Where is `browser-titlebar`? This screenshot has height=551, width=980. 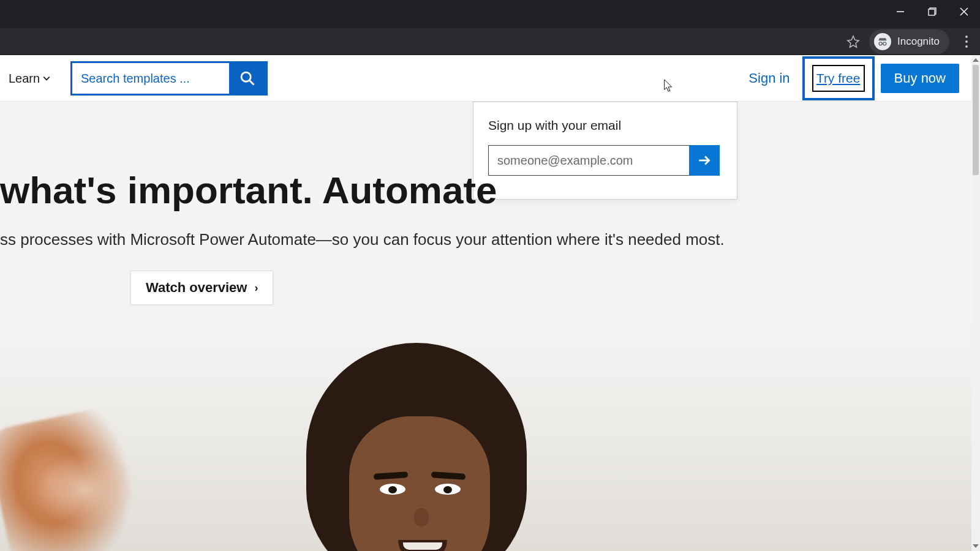 browser-titlebar is located at coordinates (490, 14).